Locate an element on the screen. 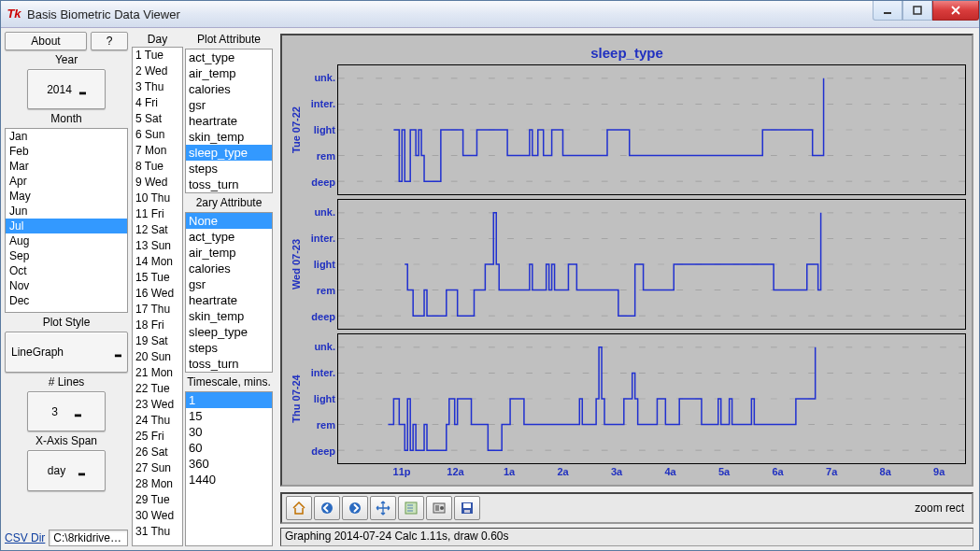 The width and height of the screenshot is (980, 551). configure-icon is located at coordinates (439, 508).